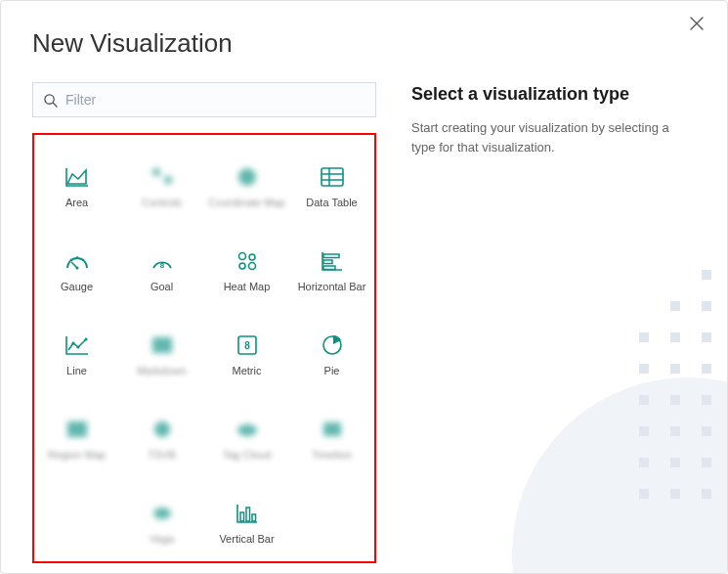 The image size is (728, 574). What do you see at coordinates (332, 261) in the screenshot?
I see `horizontal-bar-icon` at bounding box center [332, 261].